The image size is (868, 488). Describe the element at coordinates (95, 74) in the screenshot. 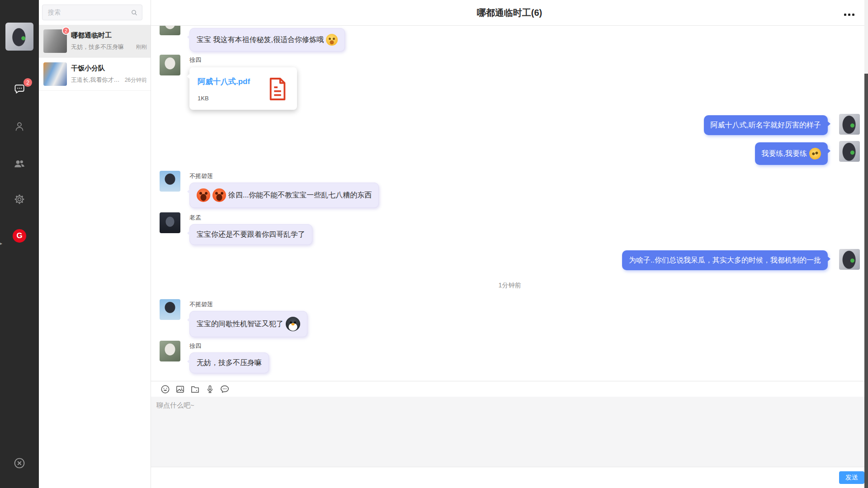

I see `conversation-item-ganfan: 干饭小分队 王道长,我看你才… 26分钟前` at that location.